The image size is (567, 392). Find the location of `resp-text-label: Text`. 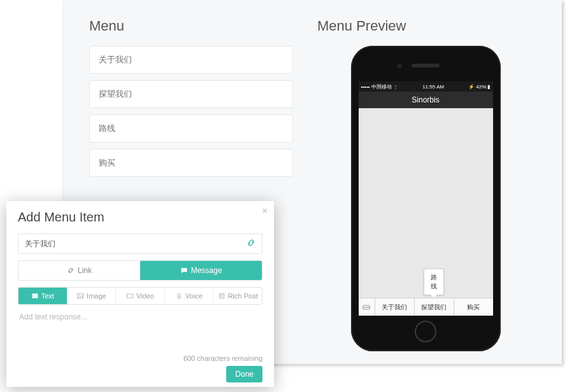

resp-text-label: Text is located at coordinates (48, 296).